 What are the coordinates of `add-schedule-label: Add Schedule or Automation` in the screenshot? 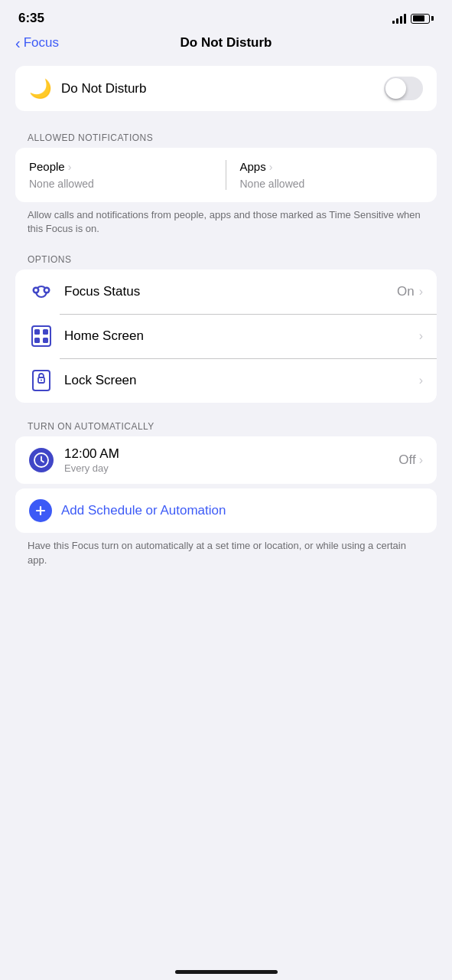 It's located at (144, 511).